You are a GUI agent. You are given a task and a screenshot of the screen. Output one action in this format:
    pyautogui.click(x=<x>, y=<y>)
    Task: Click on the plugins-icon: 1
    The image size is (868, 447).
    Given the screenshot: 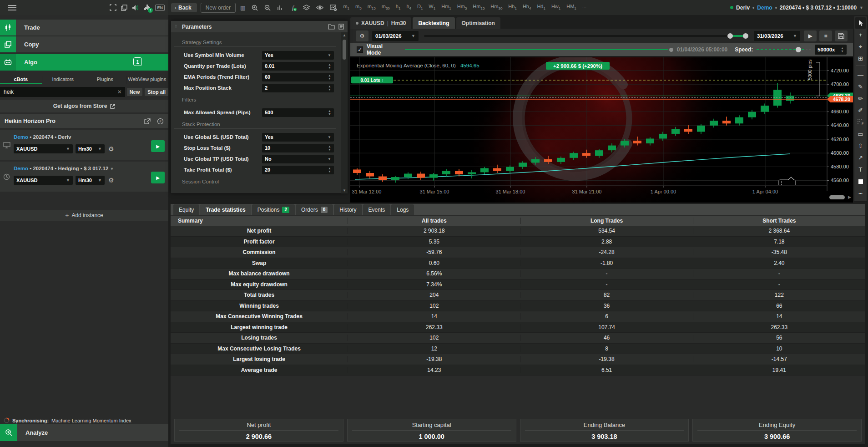 What is the action you would take?
    pyautogui.click(x=147, y=7)
    